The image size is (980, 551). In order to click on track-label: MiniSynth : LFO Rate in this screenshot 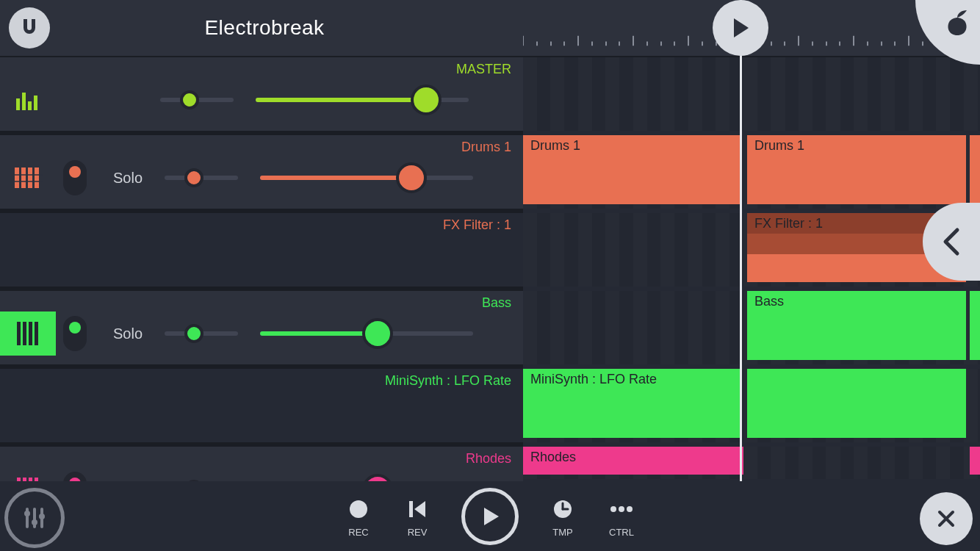, I will do `click(448, 381)`.